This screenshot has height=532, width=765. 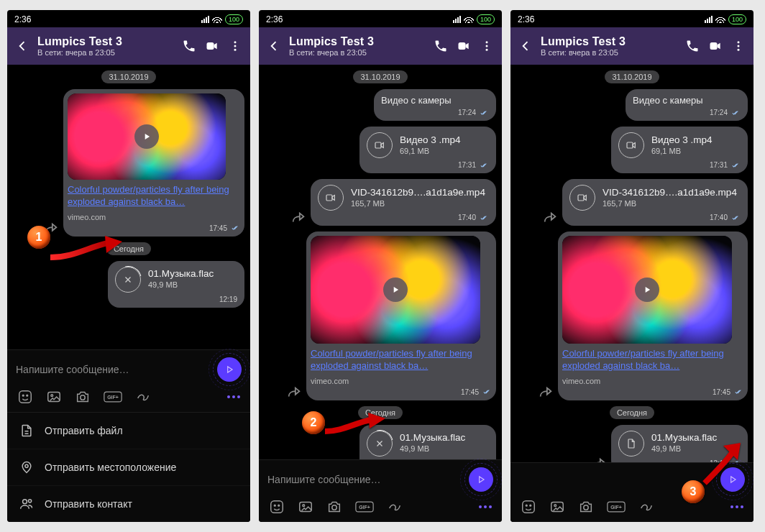 I want to click on msg-time: 17:40, so click(x=467, y=217).